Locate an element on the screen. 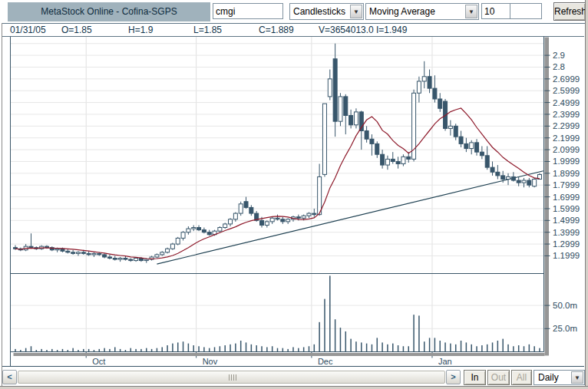 Image resolution: width=588 pixels, height=389 pixels. price-axis-label: 2.9 is located at coordinates (559, 55).